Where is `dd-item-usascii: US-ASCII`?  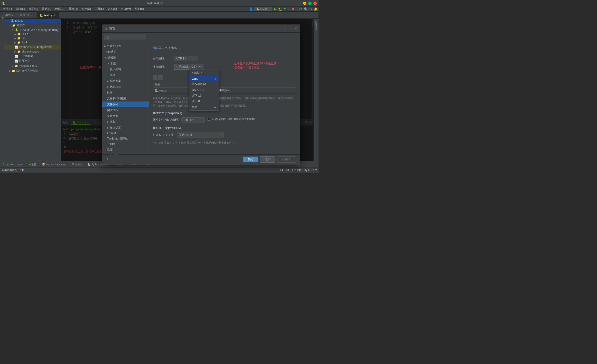
dd-item-usascii: US-ASCII is located at coordinates (204, 90).